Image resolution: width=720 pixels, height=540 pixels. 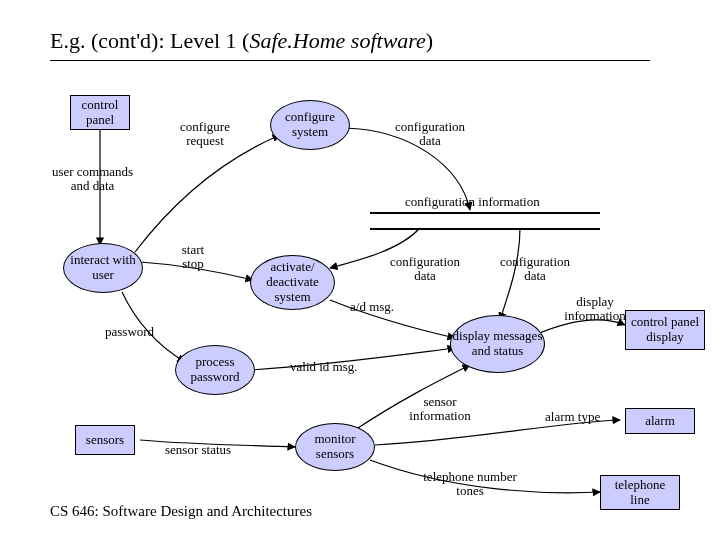 I want to click on process-label: configure system, so click(x=310, y=125).